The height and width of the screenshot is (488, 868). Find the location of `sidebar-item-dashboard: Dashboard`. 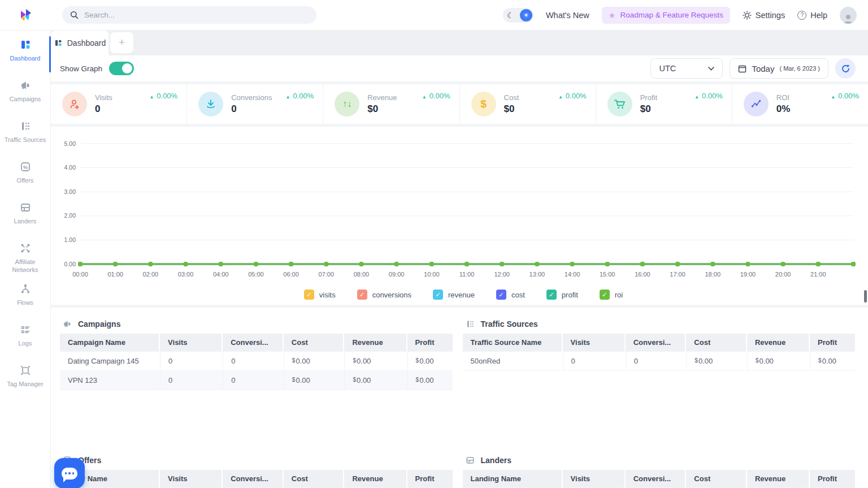

sidebar-item-dashboard: Dashboard is located at coordinates (25, 54).